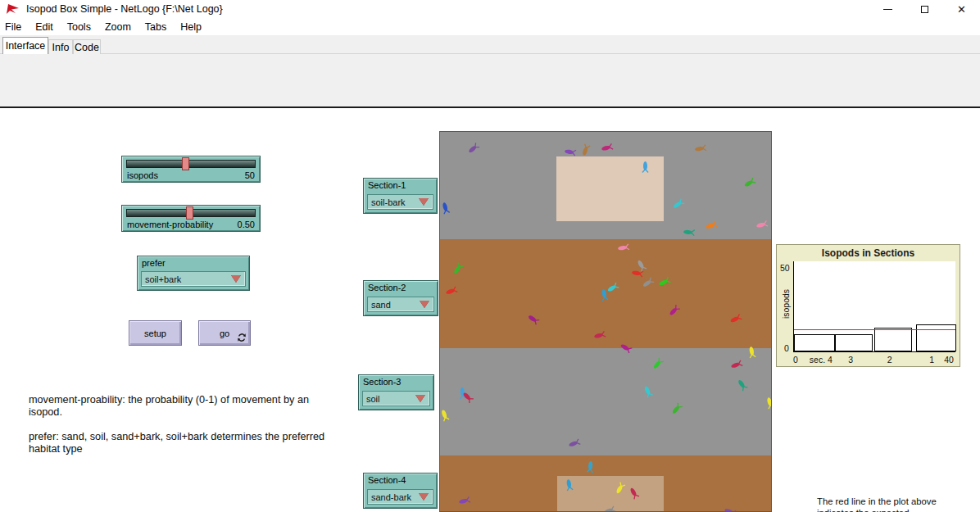  I want to click on x-axis-tick: 0, so click(796, 360).